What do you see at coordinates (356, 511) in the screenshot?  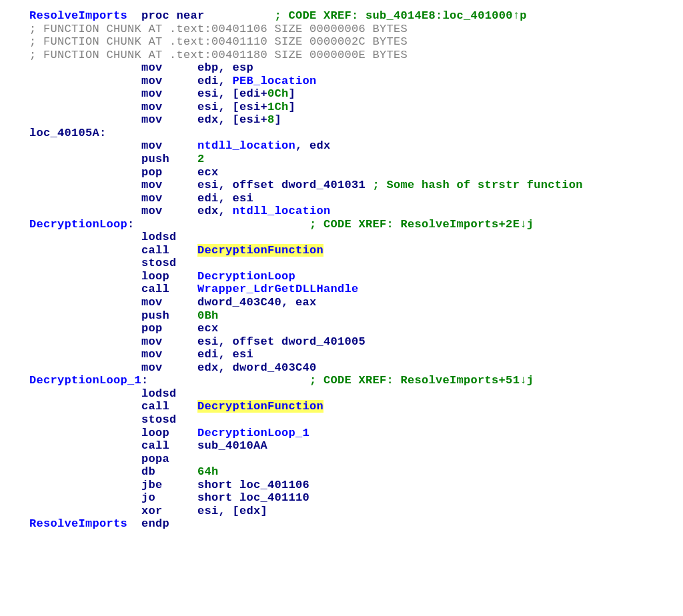 I see `asm-line: xor esi, [edx]` at bounding box center [356, 511].